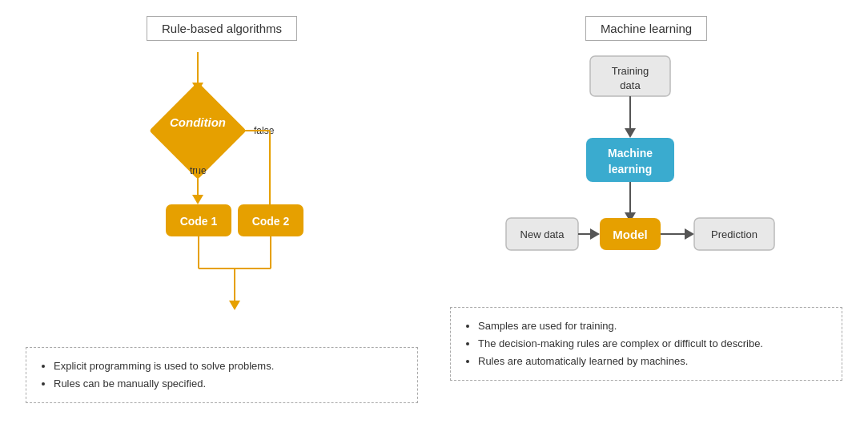 The height and width of the screenshot is (432, 868). I want to click on left-title: Rule-based algorithms, so click(222, 29).